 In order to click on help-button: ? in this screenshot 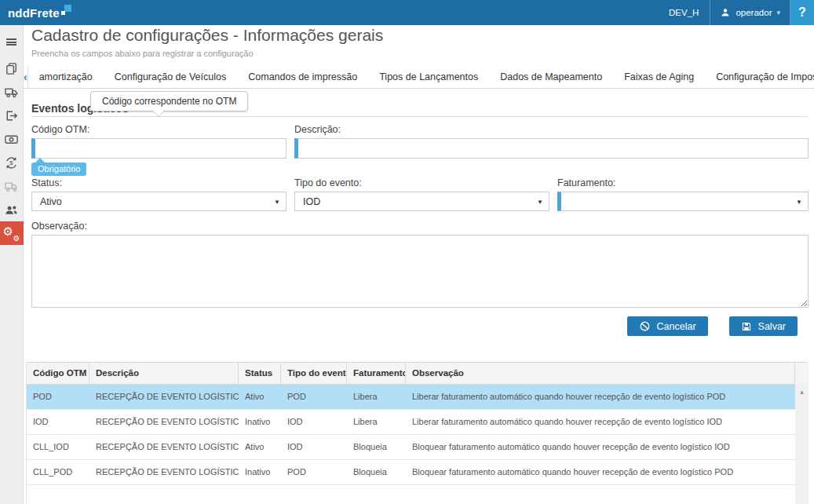, I will do `click(802, 13)`.